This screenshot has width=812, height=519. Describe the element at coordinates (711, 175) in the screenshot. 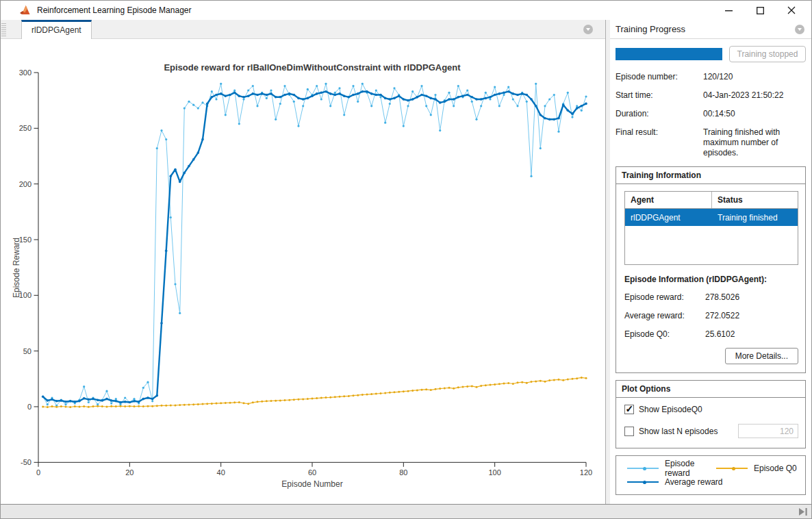

I see `training-information-title: Training Information` at that location.